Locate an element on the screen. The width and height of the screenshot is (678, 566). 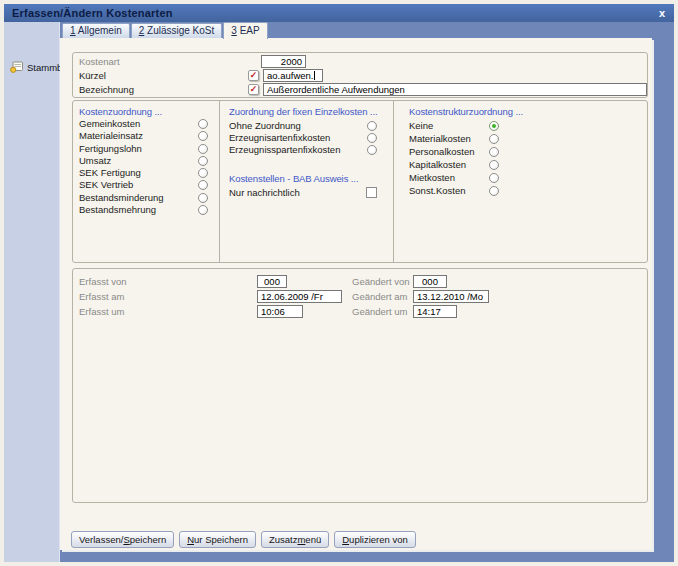
kuerzel-check-icon: ✓ is located at coordinates (254, 76).